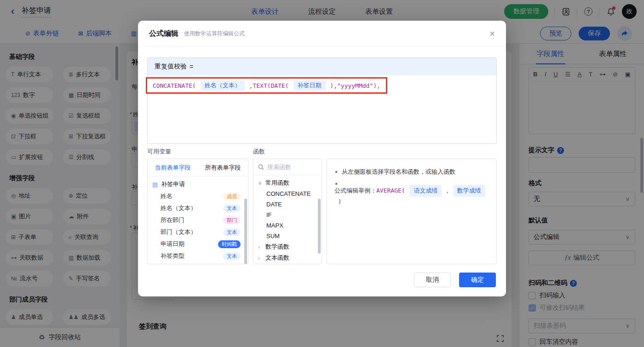 Image resolution: width=644 pixels, height=347 pixels. I want to click on modal-subtitle: 使用数学运算符编辑公式, so click(214, 34).